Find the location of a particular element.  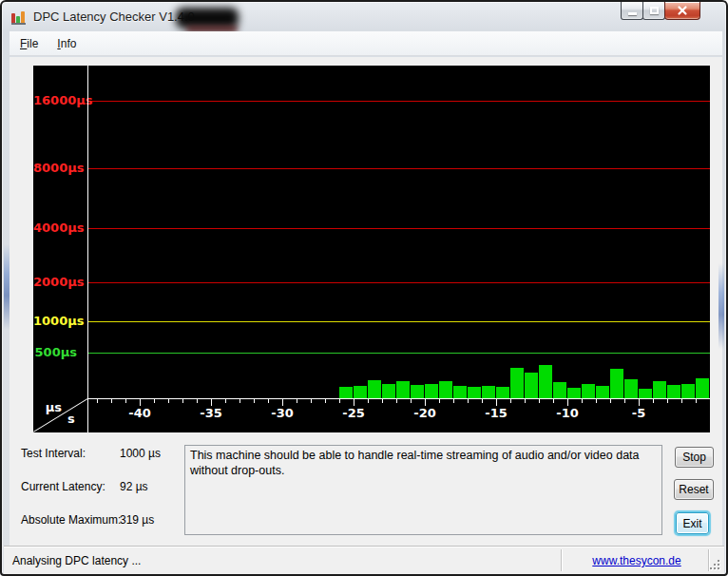

x-tick-label: -40 is located at coordinates (140, 413).